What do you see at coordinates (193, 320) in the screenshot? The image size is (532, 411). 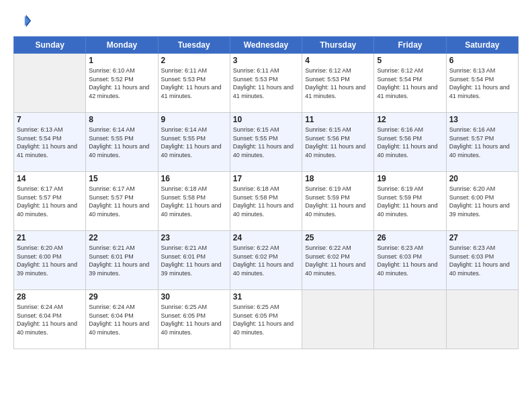 I see `day-cell: 30Sunrise: 6:25 AMSunset: 6:05 PMDayligh…` at bounding box center [193, 320].